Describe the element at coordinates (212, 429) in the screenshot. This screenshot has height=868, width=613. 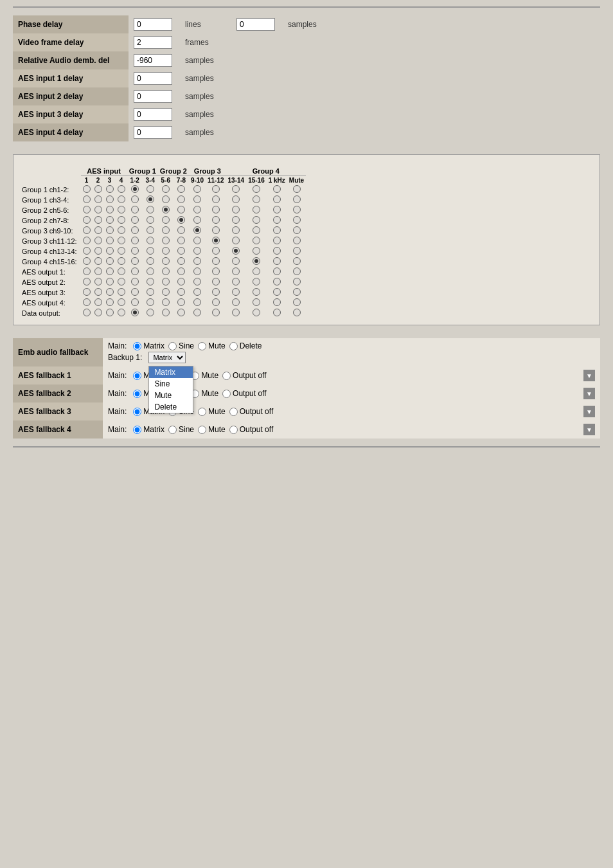
I see `fb-aes-mute-label-4: Mute` at that location.